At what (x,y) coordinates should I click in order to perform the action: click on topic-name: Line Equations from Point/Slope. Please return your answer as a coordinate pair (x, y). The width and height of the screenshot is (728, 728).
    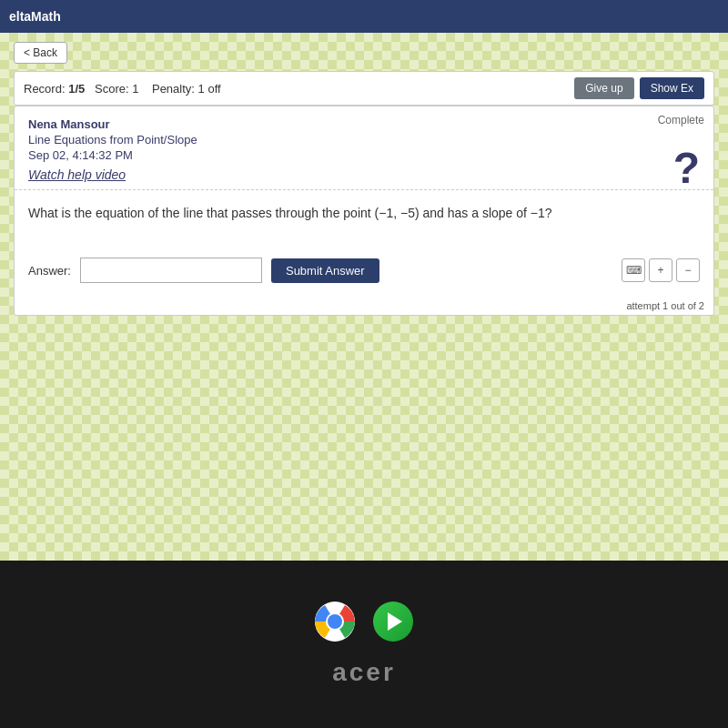
    Looking at the image, I should click on (364, 140).